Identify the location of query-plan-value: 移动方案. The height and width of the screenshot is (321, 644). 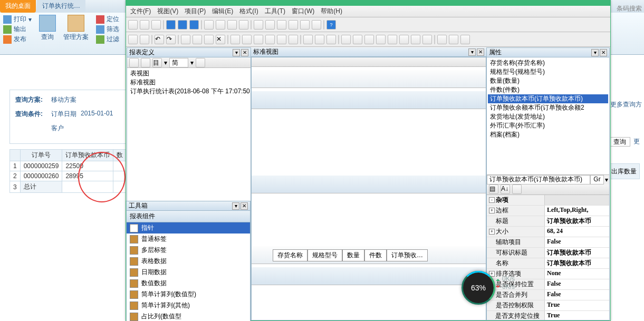
(64, 100).